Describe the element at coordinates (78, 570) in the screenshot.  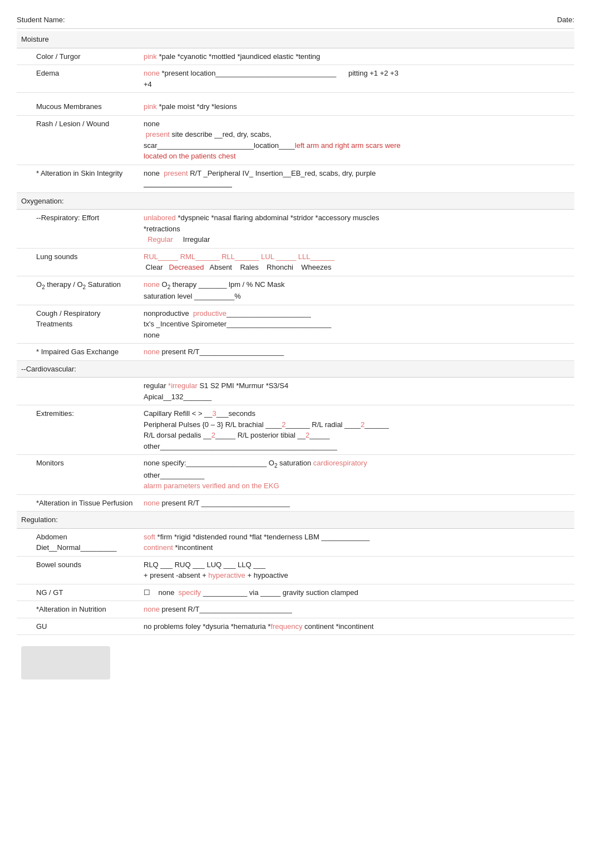
I see `bowel-sounds-label: Bowel sounds` at that location.